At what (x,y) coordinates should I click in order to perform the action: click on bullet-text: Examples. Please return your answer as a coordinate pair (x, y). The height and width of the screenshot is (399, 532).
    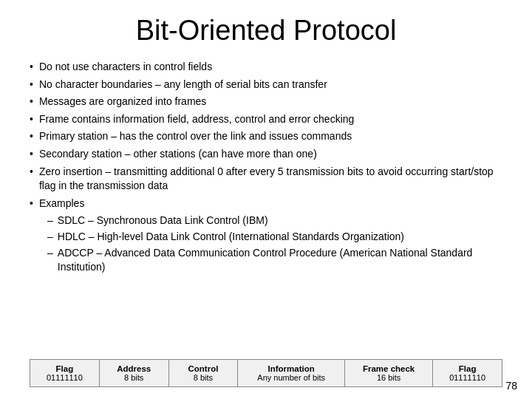
    Looking at the image, I should click on (62, 204).